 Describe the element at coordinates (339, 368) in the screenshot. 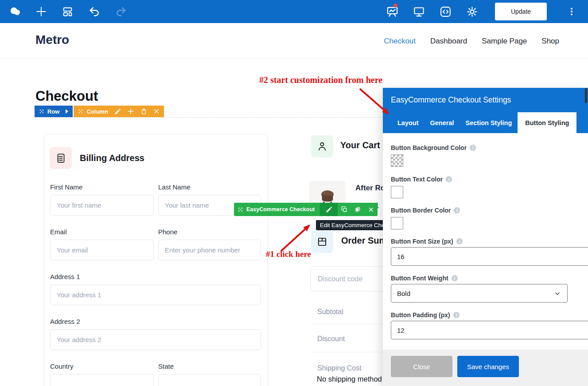

I see `shipping-cost-label: Shipping Cost` at that location.